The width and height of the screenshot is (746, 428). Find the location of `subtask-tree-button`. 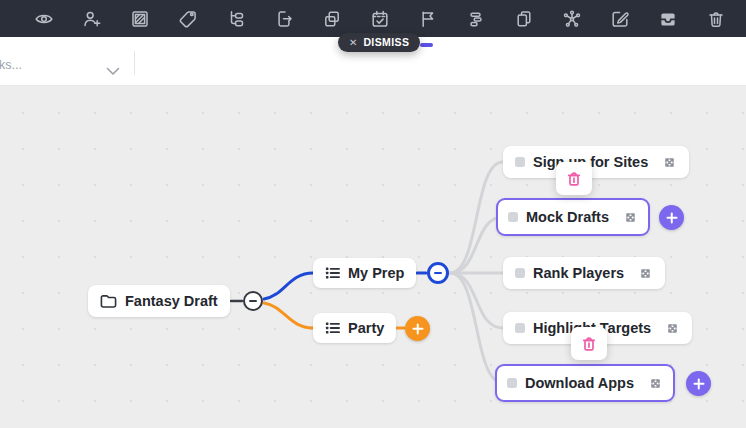

subtask-tree-button is located at coordinates (236, 19).